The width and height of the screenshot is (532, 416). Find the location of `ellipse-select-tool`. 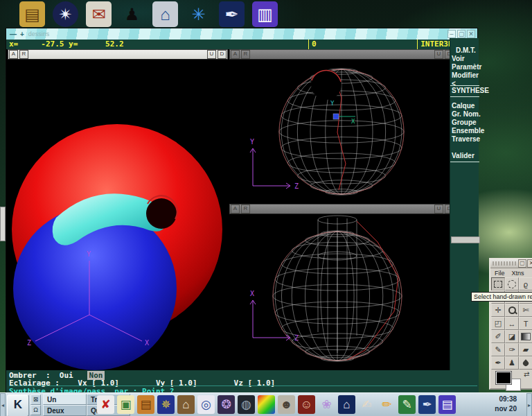

ellipse-select-tool is located at coordinates (512, 284).